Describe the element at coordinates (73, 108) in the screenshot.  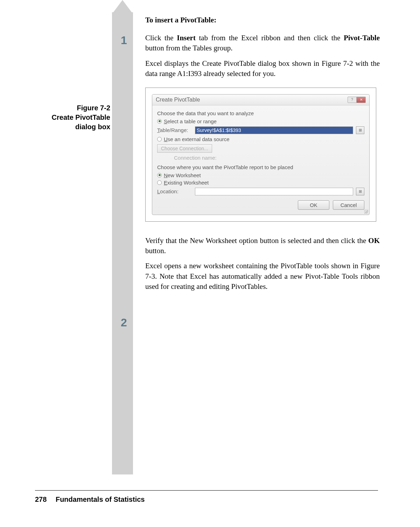
I see `figure-number: Figure 7-2` at that location.